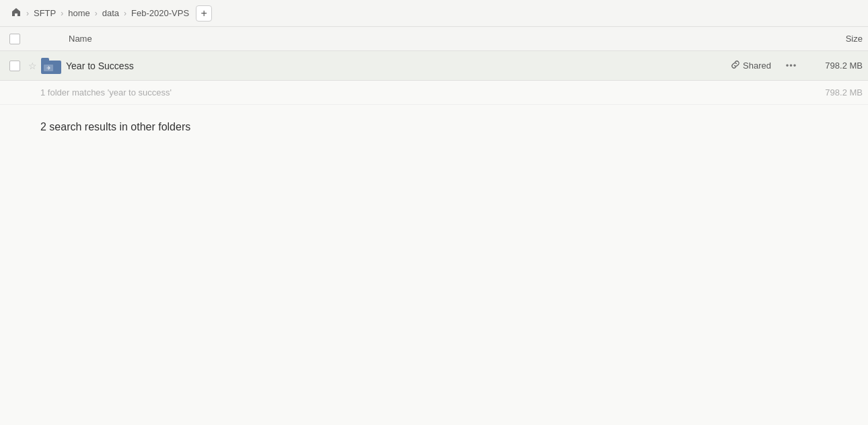  I want to click on breadcrumb-data-label: data, so click(110, 13).